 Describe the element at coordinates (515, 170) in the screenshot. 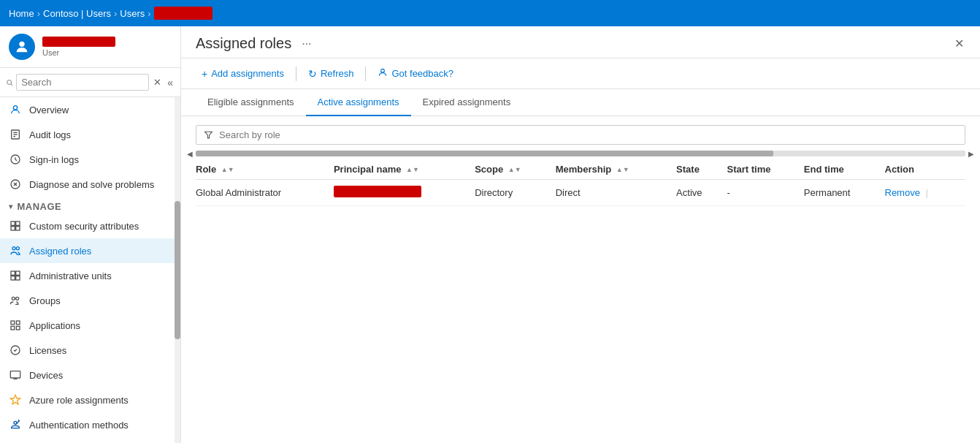

I see `scope-sort-icon: ▲▼` at that location.